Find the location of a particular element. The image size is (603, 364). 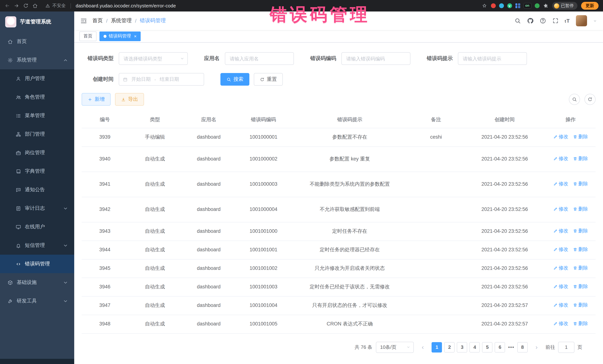

show-search-toggle-button is located at coordinates (574, 99).